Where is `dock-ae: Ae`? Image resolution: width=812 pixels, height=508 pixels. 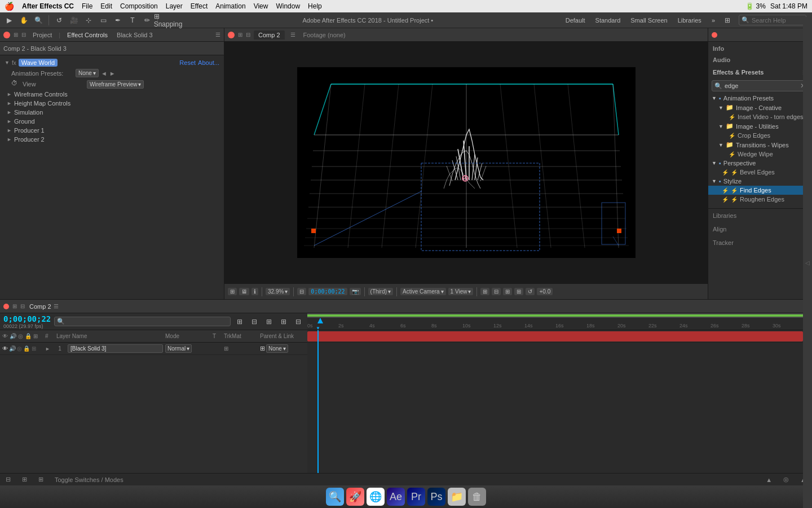 dock-ae: Ae is located at coordinates (396, 497).